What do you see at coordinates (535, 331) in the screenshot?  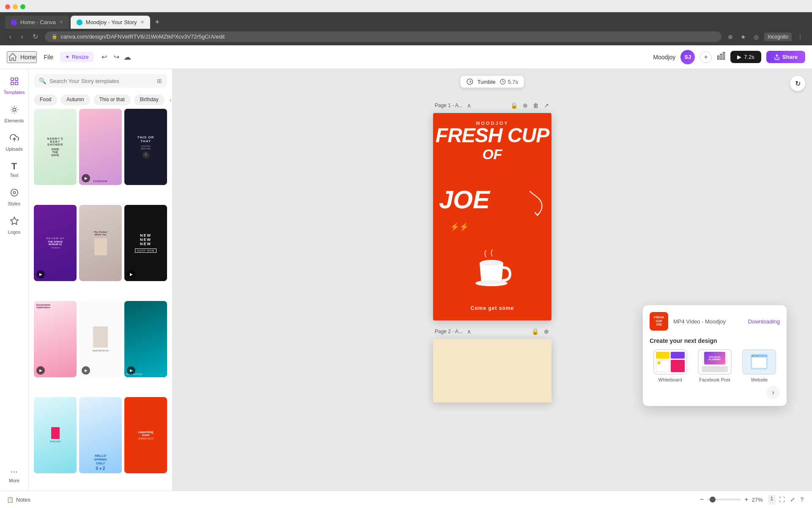 I see `page-2-lock: 🔒` at bounding box center [535, 331].